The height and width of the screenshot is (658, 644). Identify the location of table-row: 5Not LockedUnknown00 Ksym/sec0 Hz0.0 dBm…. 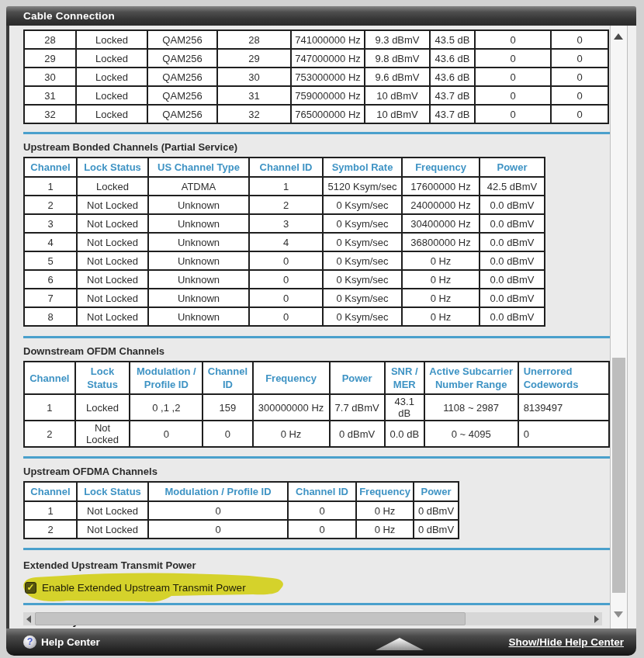
(284, 261).